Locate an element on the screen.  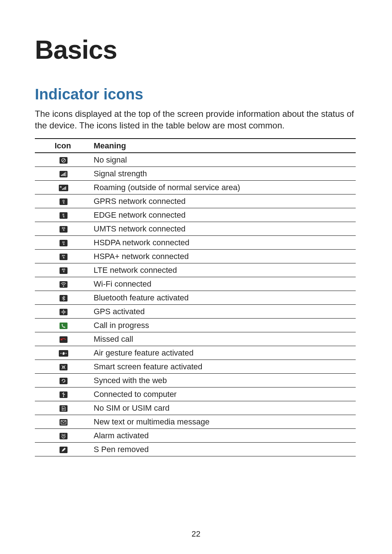
table-header-meaning: Meaning is located at coordinates (224, 146).